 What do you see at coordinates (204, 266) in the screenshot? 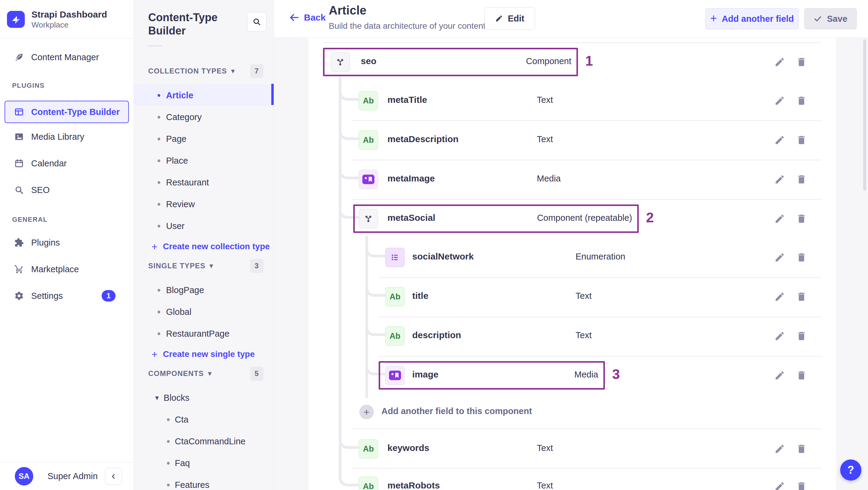
I see `subnav-section-header-single-types: SINGLE TYPES▾3` at bounding box center [204, 266].